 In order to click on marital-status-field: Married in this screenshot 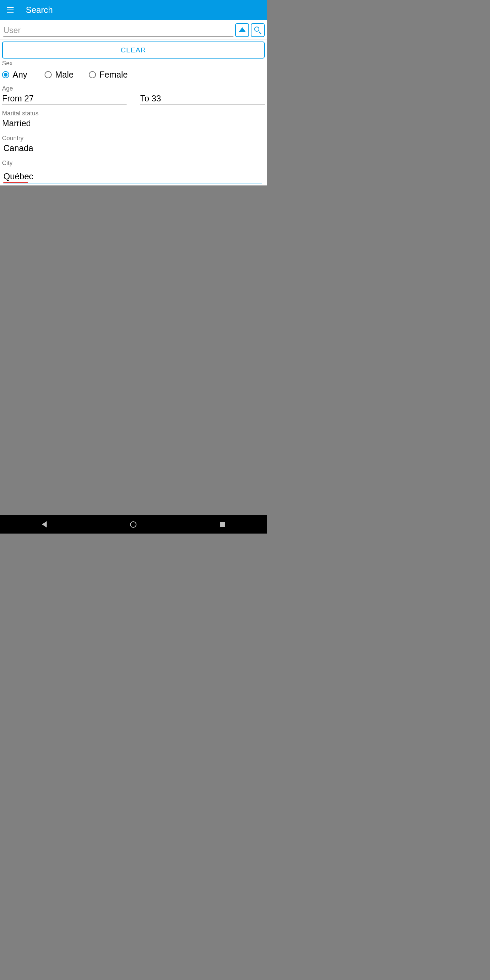, I will do `click(133, 123)`.